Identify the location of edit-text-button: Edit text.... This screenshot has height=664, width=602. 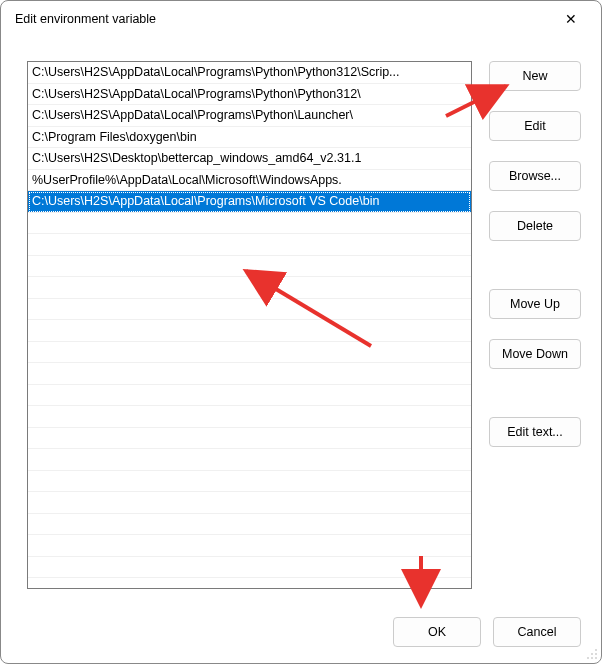
(535, 432).